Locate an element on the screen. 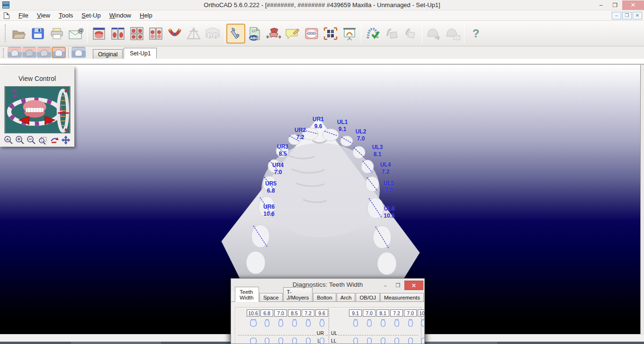  zoom-window-button is located at coordinates (43, 140).